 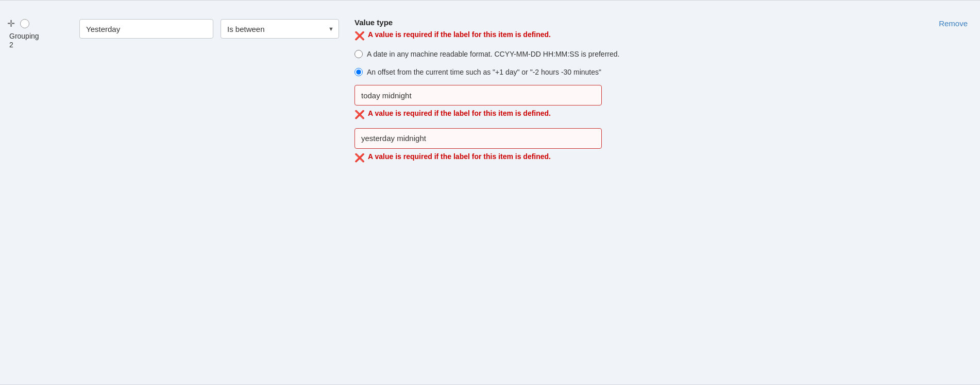 What do you see at coordinates (25, 24) in the screenshot?
I see `row-radio` at bounding box center [25, 24].